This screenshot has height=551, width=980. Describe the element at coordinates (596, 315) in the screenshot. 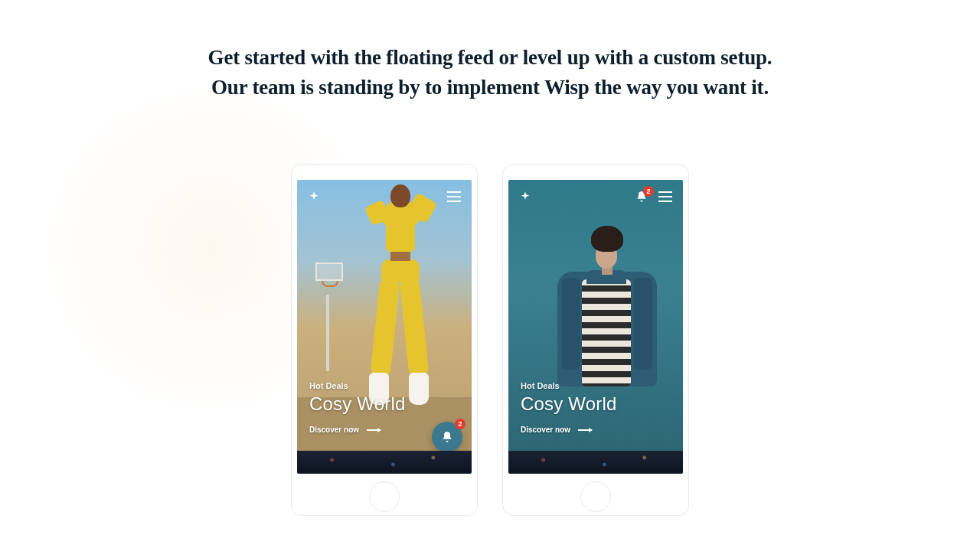

I see `hero-image: 2 Hot Deals Cosy World Discover now` at that location.